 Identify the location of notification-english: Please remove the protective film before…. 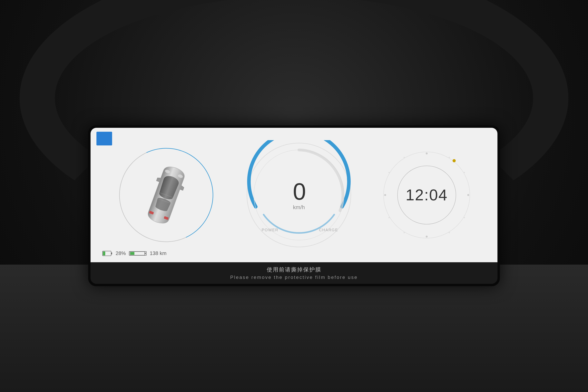
(294, 277).